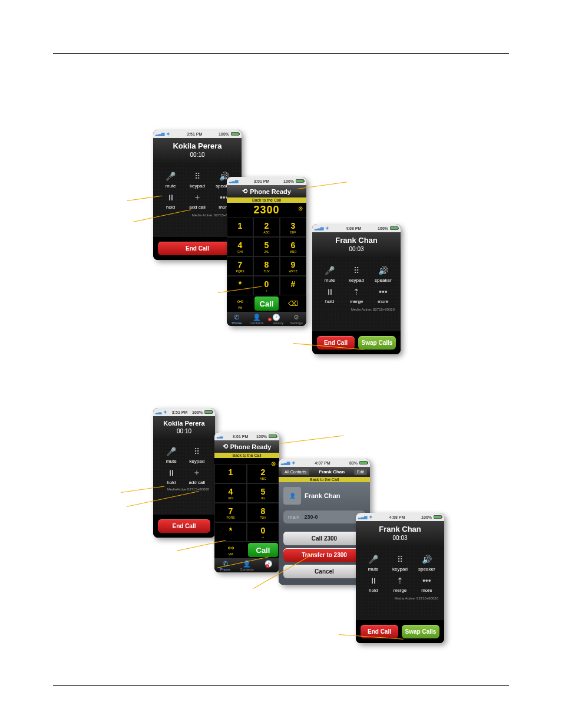  Describe the element at coordinates (293, 304) in the screenshot. I see `backspace-button: ⌫` at that location.